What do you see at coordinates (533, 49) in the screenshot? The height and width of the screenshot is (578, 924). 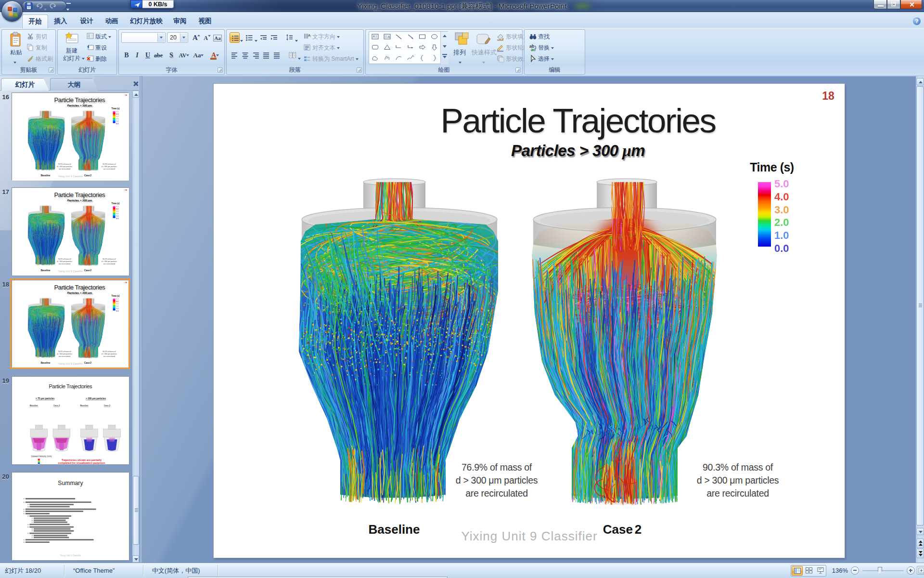 I see `svg-text: ac` at bounding box center [533, 49].